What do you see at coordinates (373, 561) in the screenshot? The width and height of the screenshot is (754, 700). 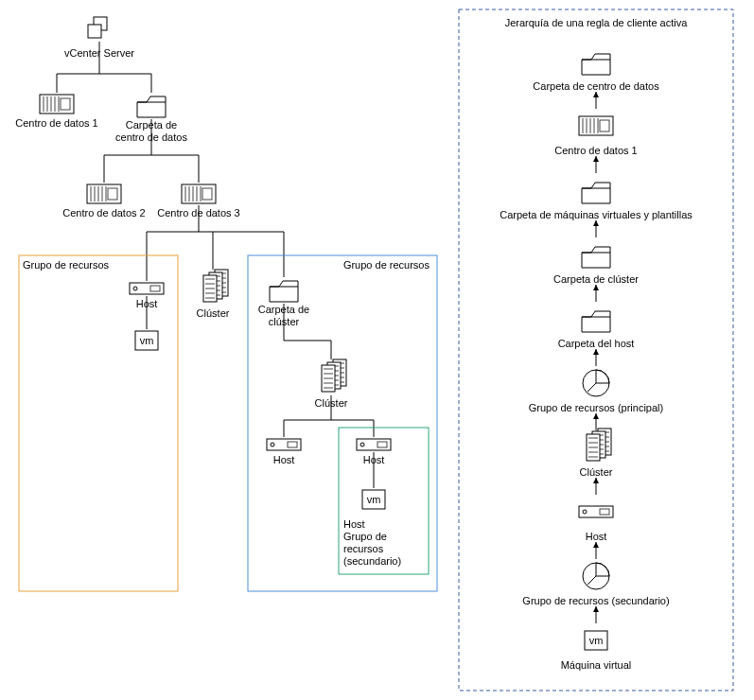 I see `svg-text: (secundario)` at bounding box center [373, 561].